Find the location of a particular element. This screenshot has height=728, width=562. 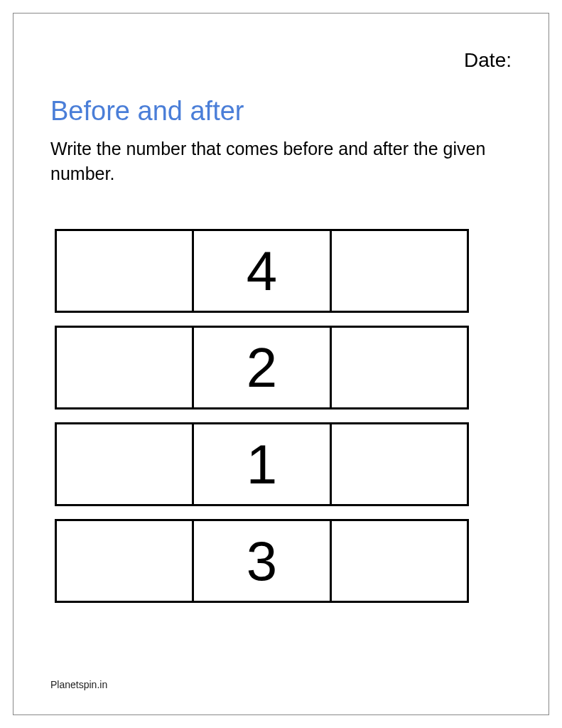

date-label: Date: is located at coordinates (487, 60).